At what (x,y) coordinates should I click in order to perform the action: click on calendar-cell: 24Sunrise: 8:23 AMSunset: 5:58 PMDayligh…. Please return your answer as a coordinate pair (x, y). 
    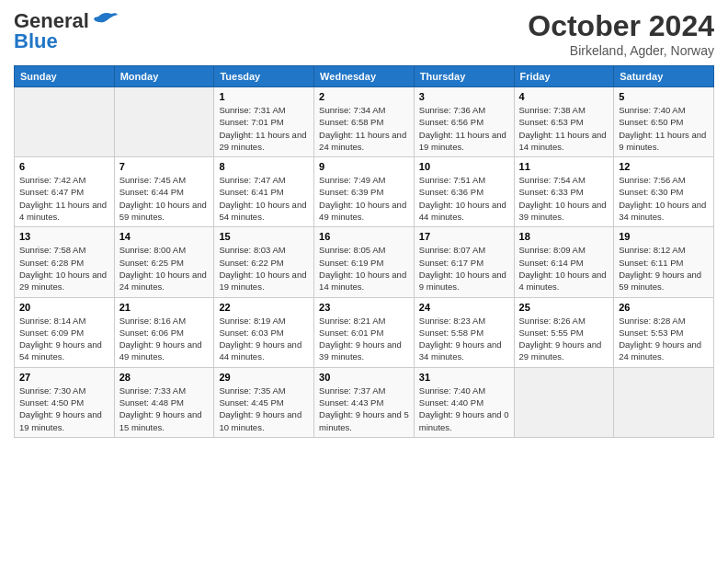
    Looking at the image, I should click on (463, 332).